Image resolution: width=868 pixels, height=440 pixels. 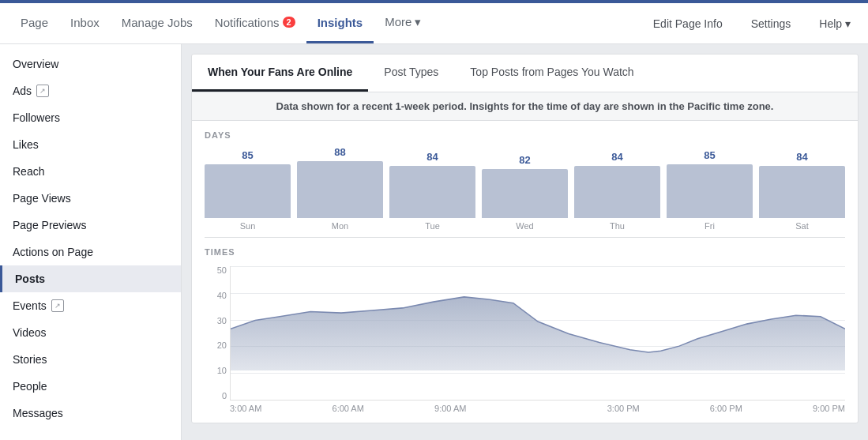 I want to click on tab-when-fans-online: When Your Fans Are Online, so click(x=280, y=73).